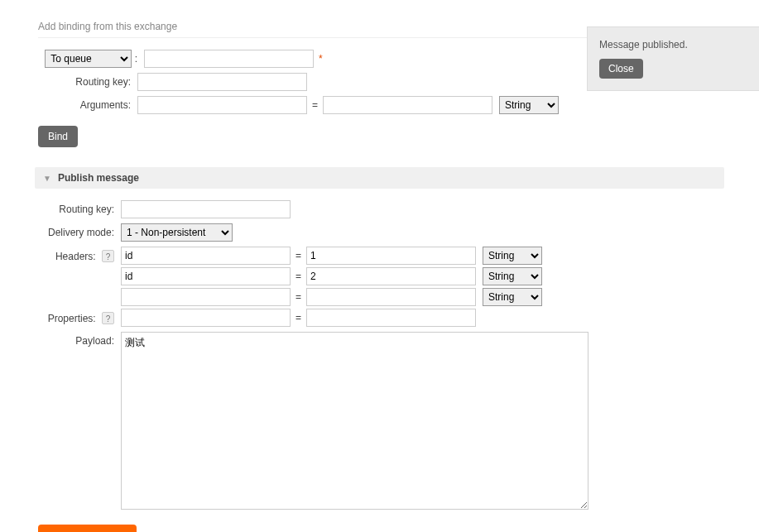 This screenshot has width=759, height=532. What do you see at coordinates (529, 105) in the screenshot?
I see `binding-arg-type-select: String` at bounding box center [529, 105].